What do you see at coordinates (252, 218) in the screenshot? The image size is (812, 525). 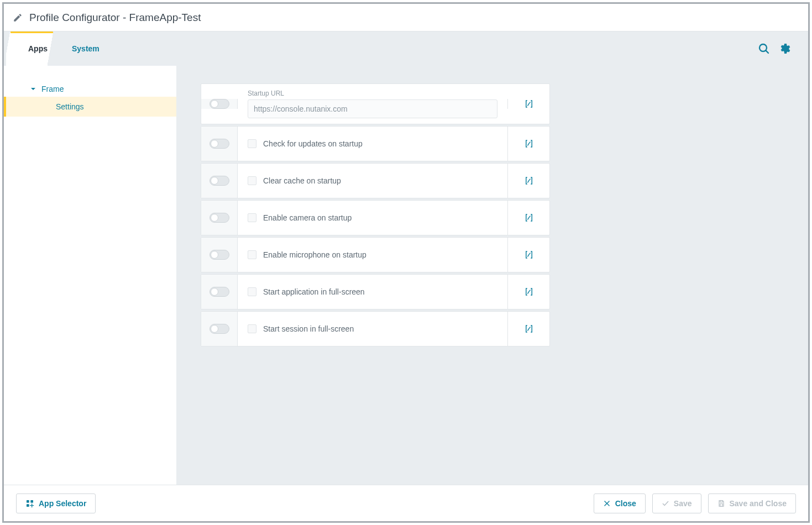 I see `checkbox-camera` at bounding box center [252, 218].